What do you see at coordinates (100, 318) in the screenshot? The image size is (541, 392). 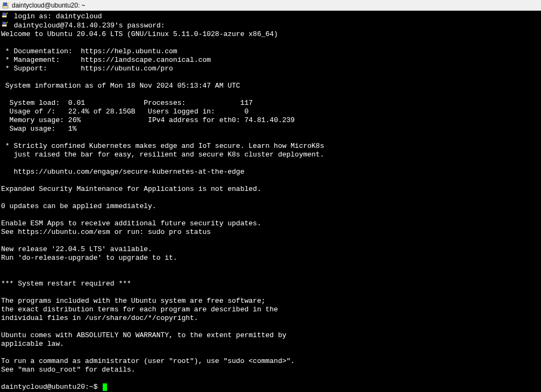 I see `programs-line3: individual files in /usr/share/doc/*/cop…` at bounding box center [100, 318].